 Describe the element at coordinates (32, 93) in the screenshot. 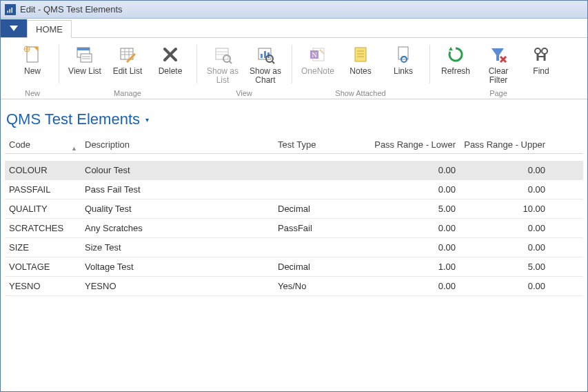

I see `ribbon-group-label-new: New` at that location.